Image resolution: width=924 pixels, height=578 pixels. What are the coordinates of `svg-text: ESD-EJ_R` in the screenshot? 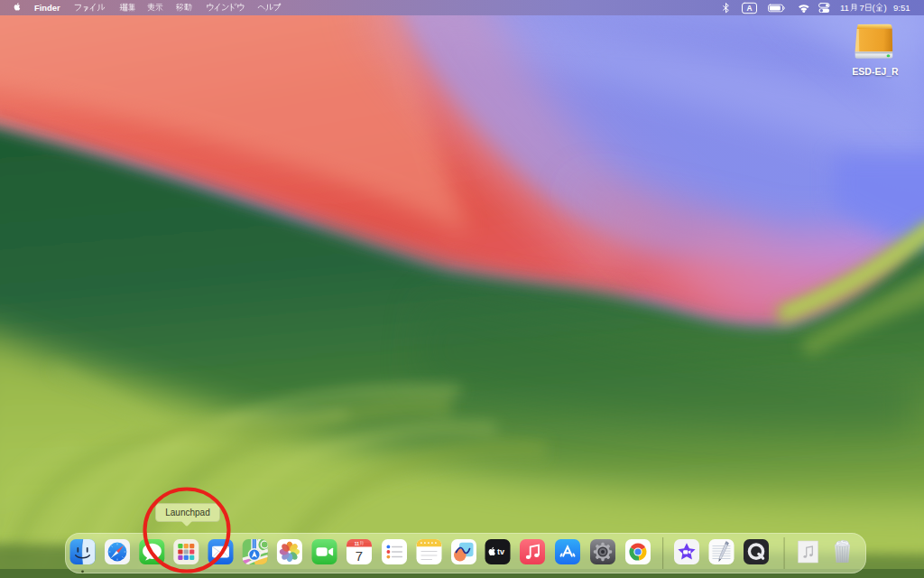 It's located at (875, 71).